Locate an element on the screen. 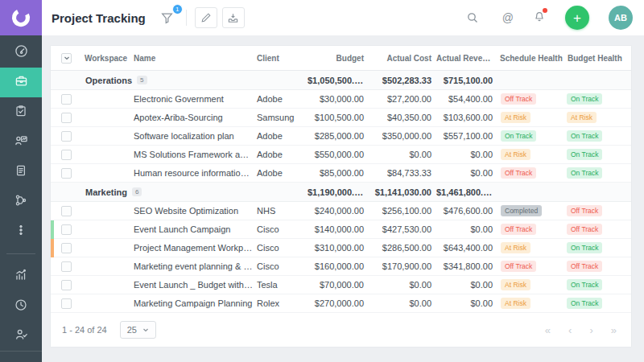 The width and height of the screenshot is (644, 362). cell-name: SEO Website Optimization is located at coordinates (190, 211).